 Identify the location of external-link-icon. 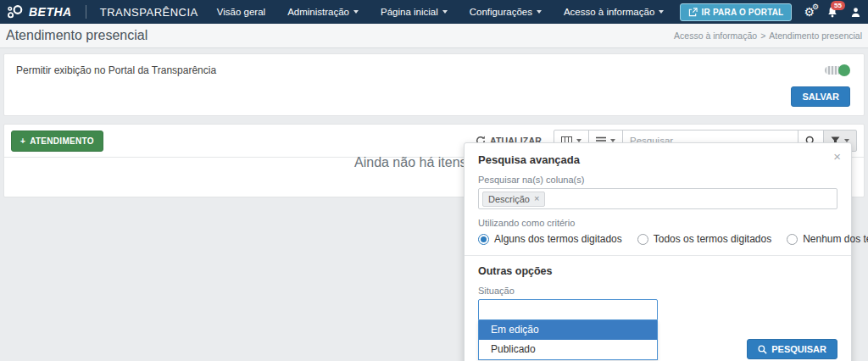
(693, 12).